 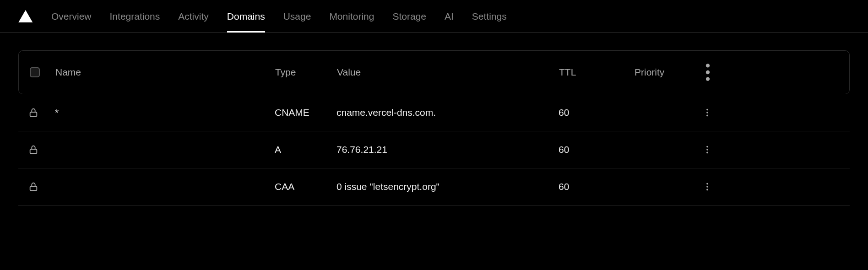 I want to click on row-value: 0 issue "letsencrypt.org", so click(x=448, y=187).